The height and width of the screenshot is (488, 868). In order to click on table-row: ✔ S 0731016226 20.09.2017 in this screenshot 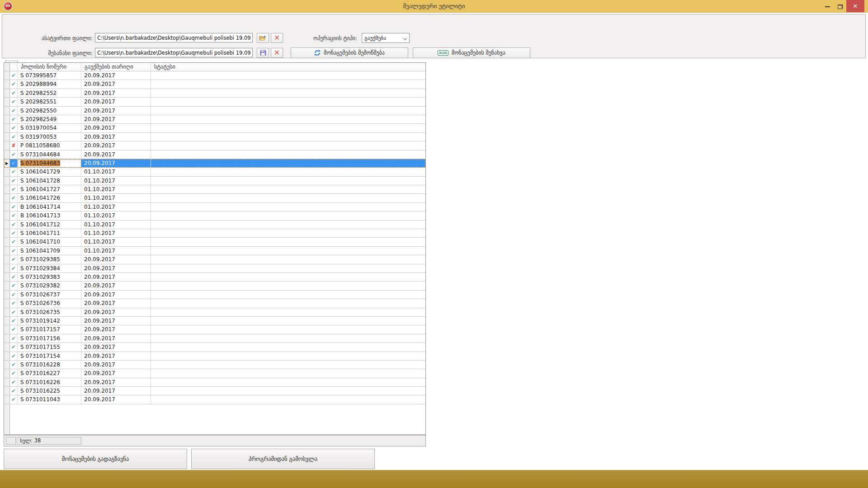, I will do `click(215, 382)`.